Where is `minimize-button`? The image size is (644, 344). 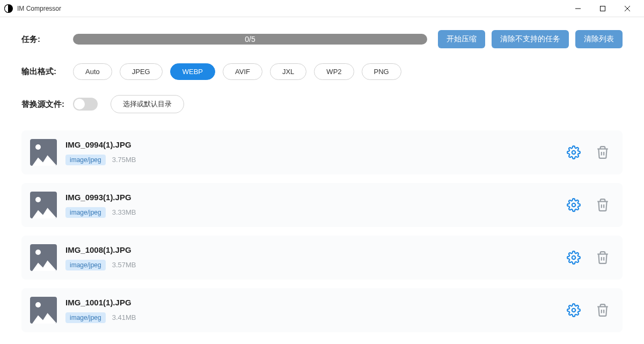
minimize-button is located at coordinates (578, 9).